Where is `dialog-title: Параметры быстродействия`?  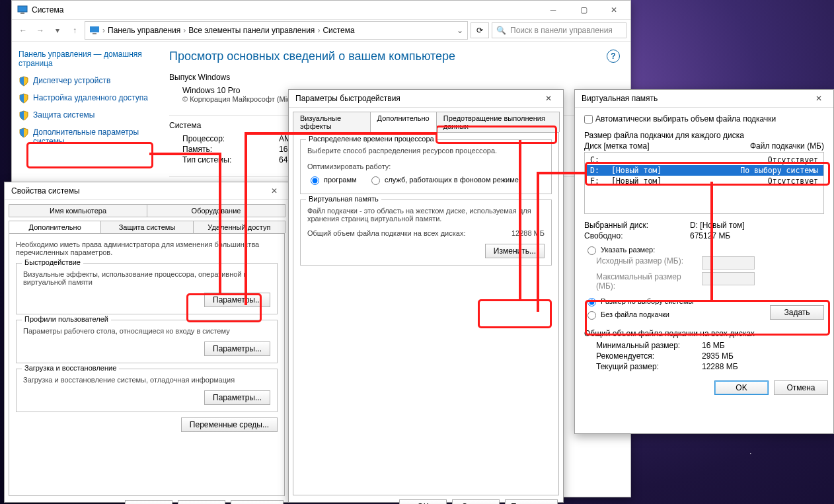
dialog-title: Параметры быстродействия is located at coordinates (418, 98).